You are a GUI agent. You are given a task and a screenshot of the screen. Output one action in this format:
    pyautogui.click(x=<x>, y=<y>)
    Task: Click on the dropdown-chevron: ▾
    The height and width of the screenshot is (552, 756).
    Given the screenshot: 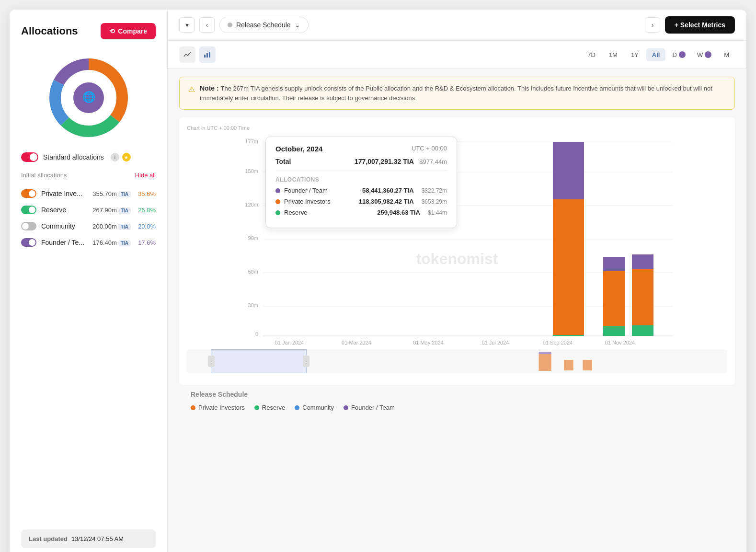 What is the action you would take?
    pyautogui.click(x=187, y=25)
    